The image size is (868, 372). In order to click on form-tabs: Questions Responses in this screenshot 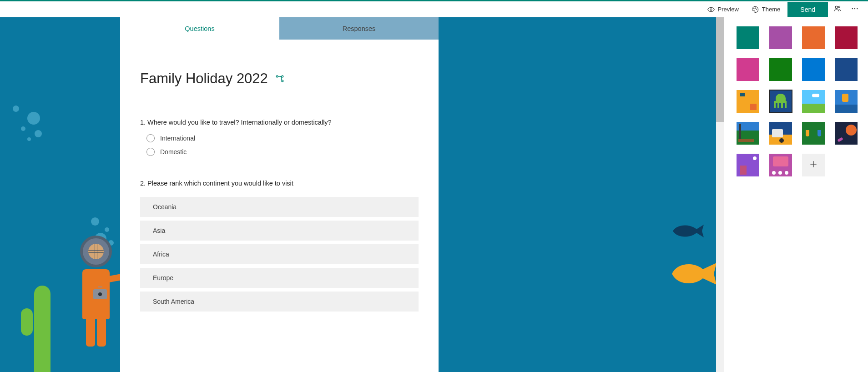, I will do `click(279, 28)`.